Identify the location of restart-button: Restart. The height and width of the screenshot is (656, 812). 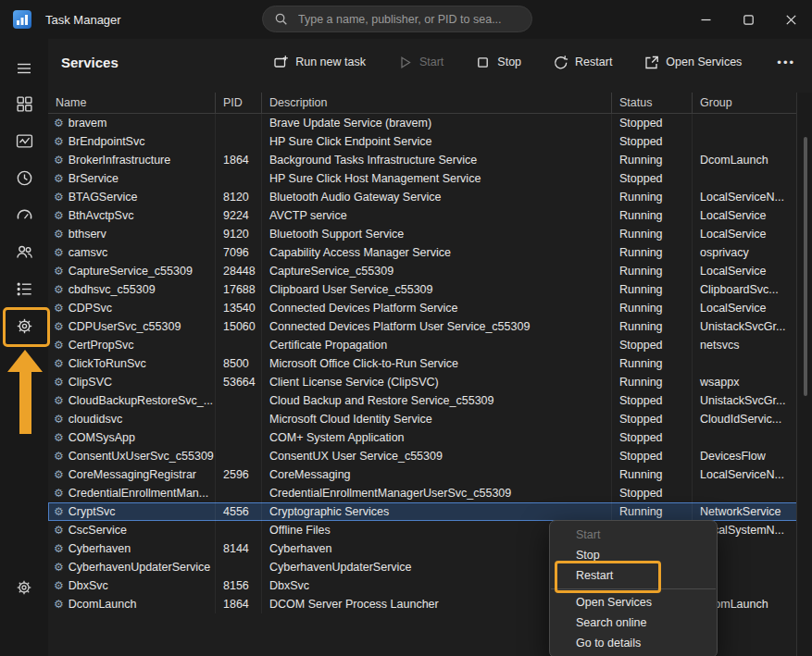
(582, 63).